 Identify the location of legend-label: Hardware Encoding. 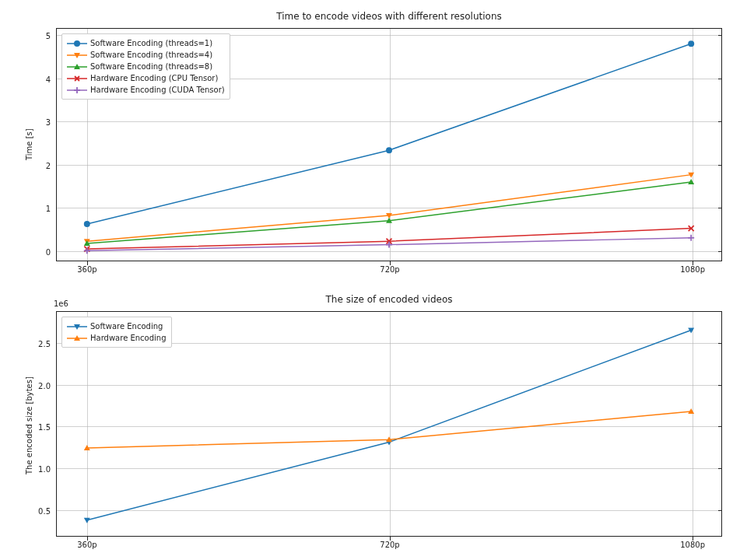
(128, 338).